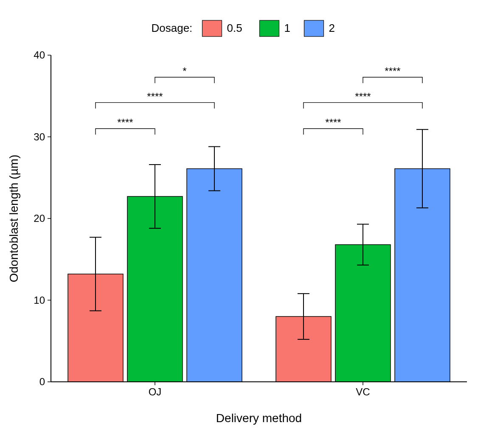  What do you see at coordinates (235, 28) in the screenshot?
I see `legend-label: 0.5` at bounding box center [235, 28].